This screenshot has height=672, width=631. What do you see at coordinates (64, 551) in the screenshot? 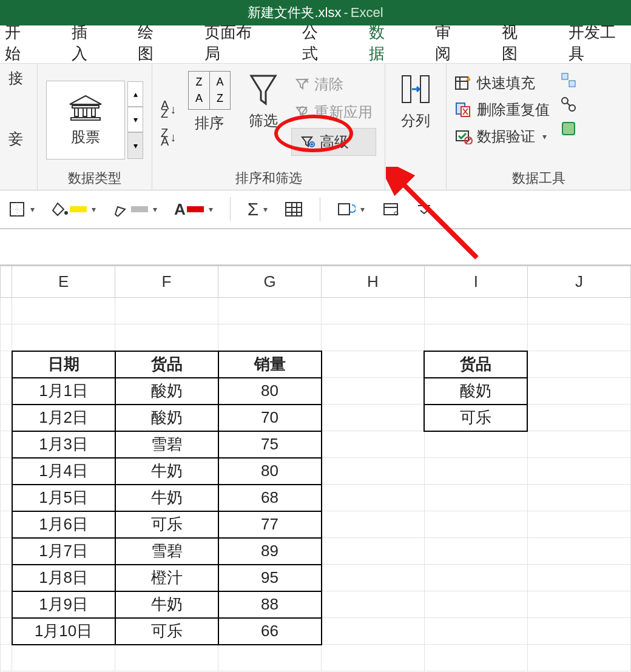
I see `cell: 1月7日` at bounding box center [64, 551].